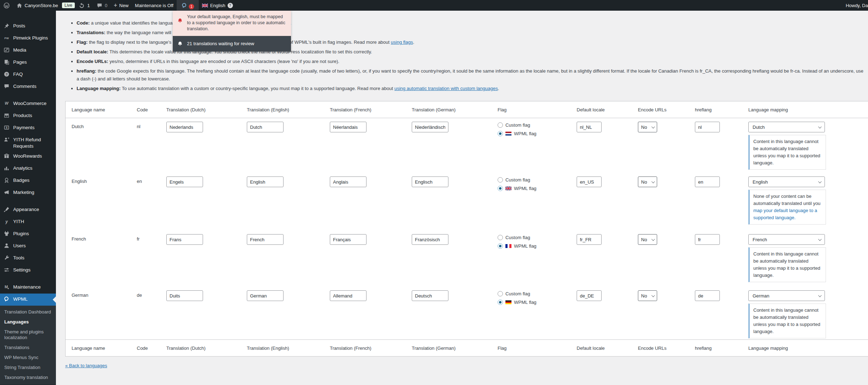  Describe the element at coordinates (28, 234) in the screenshot. I see `sidebar-item-plugins: Plugins` at that location.